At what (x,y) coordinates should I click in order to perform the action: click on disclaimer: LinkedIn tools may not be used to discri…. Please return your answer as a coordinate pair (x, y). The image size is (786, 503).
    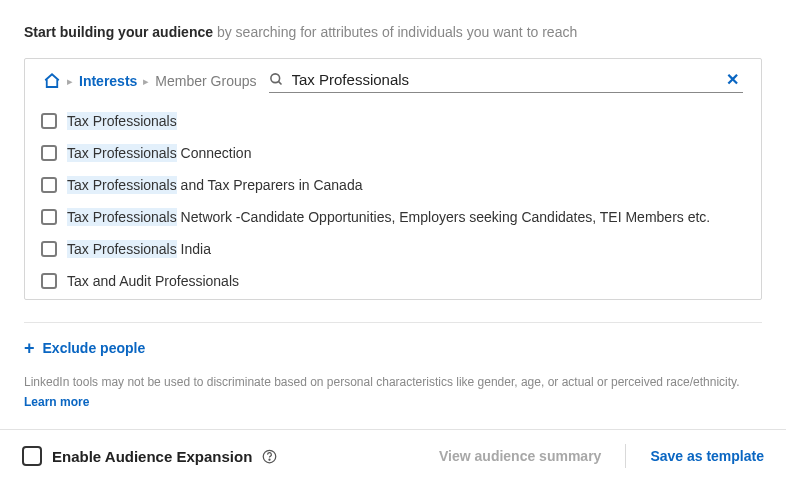
    Looking at the image, I should click on (393, 392).